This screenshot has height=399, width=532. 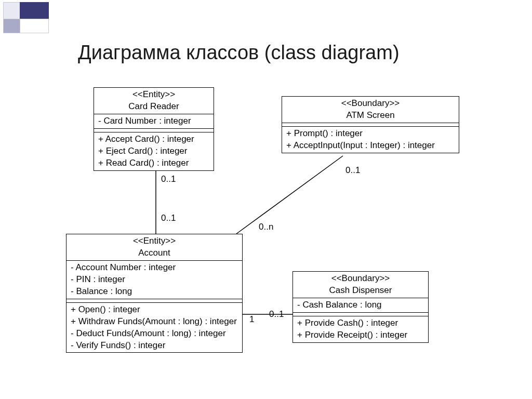 What do you see at coordinates (154, 254) in the screenshot?
I see `account-name: Account` at bounding box center [154, 254].